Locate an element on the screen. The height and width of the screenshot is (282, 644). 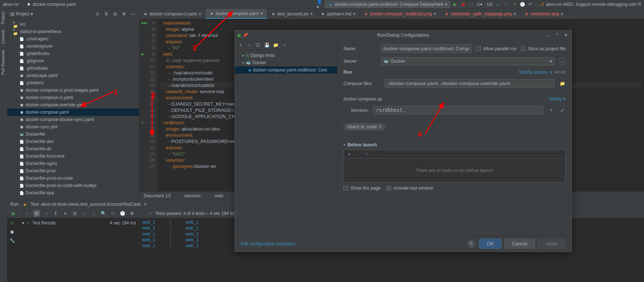
gutter-line: 19 is located at coordinates (148, 117).